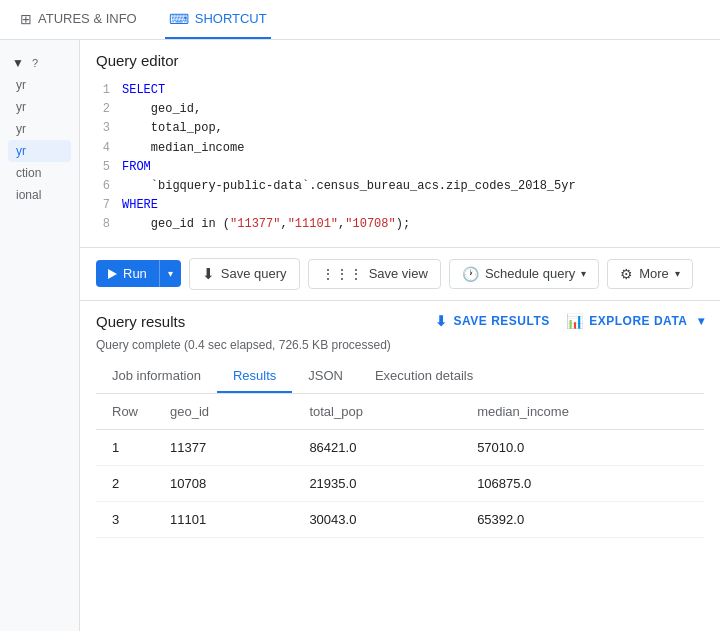 This screenshot has width=720, height=631. What do you see at coordinates (400, 206) in the screenshot?
I see `code-line-7: 7 WHERE` at bounding box center [400, 206].